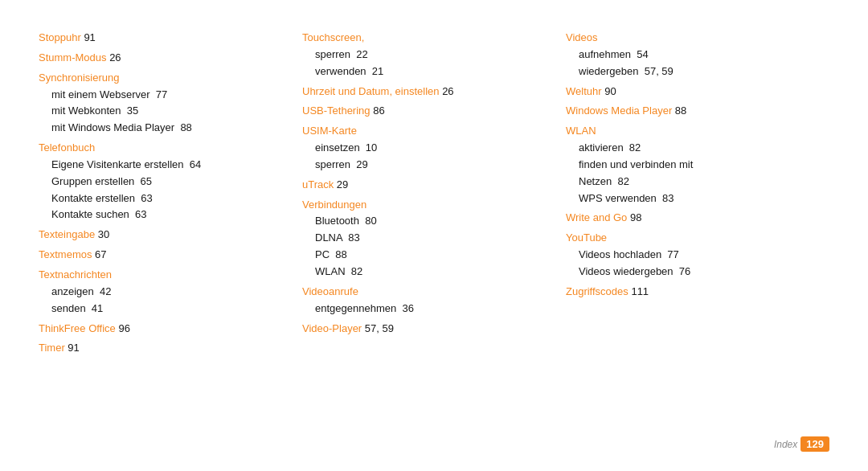 The image size is (868, 471). I want to click on main-index-entry: Texteingabe 30, so click(164, 235).